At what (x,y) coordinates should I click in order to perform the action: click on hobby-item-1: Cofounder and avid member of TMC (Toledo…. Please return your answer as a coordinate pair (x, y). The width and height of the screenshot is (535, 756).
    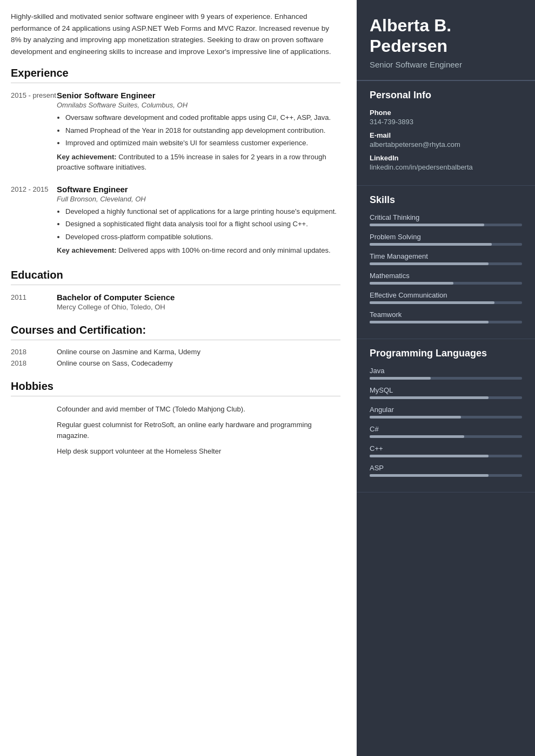
    Looking at the image, I should click on (176, 409).